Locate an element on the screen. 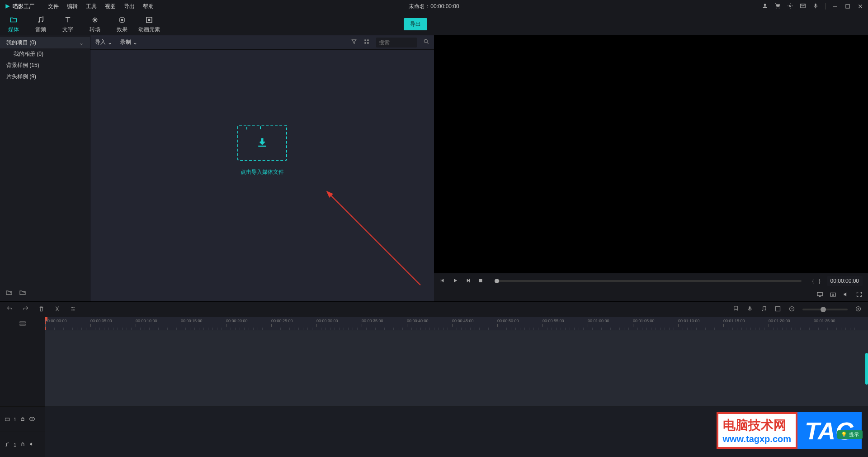 The width and height of the screenshot is (868, 457). record-dropdown: 录制⌄ is located at coordinates (129, 43).